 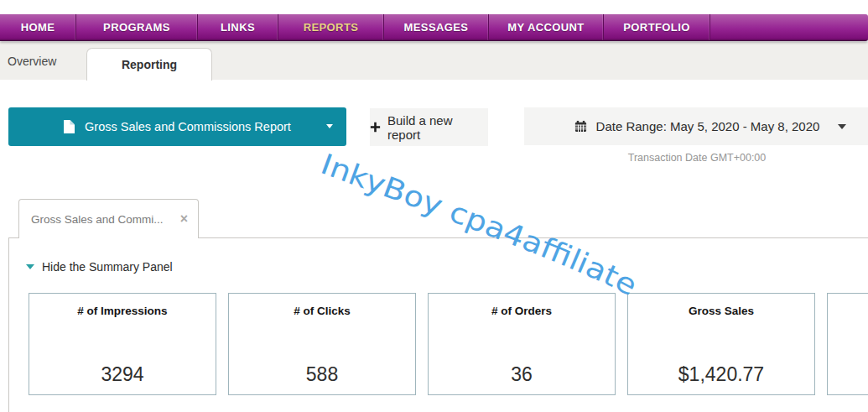 I want to click on summary-card-orders: # of Orders 36, so click(x=522, y=344).